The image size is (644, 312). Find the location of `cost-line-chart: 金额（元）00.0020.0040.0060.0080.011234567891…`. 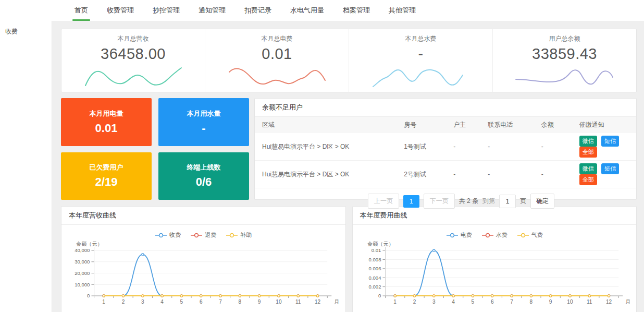

cost-line-chart: 金额（元）00.0020.0040.0060.0080.011234567891… is located at coordinates (495, 277).